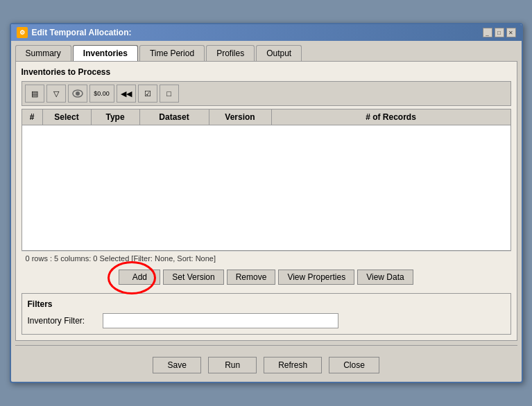  Describe the element at coordinates (193, 277) in the screenshot. I see `set-version-button: Set Version` at that location.